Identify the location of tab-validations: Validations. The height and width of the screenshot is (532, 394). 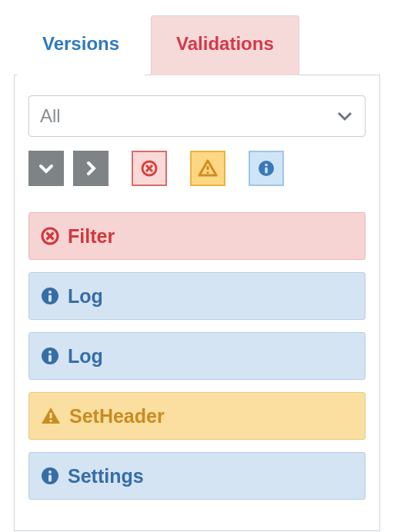
(225, 45).